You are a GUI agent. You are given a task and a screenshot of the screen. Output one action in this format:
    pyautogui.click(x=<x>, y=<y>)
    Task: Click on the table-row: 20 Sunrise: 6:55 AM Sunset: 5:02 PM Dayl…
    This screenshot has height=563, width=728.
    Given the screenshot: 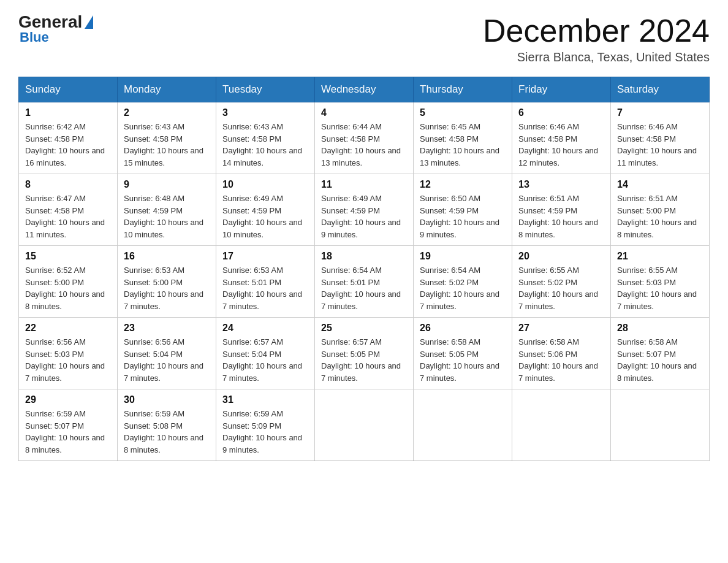 What is the action you would take?
    pyautogui.click(x=561, y=282)
    